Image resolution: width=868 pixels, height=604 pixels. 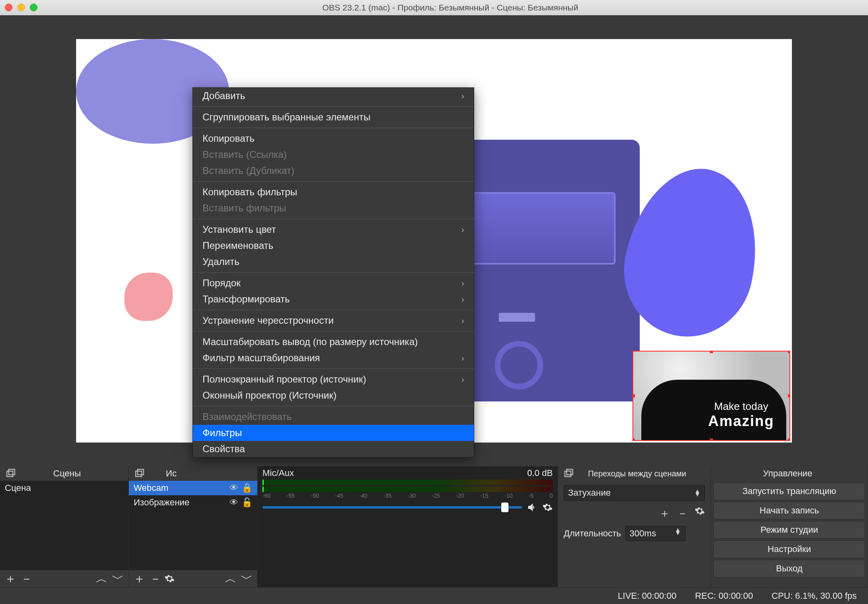 I want to click on sources-toolbar: ＋ － ︿ ﹀, so click(x=193, y=579).